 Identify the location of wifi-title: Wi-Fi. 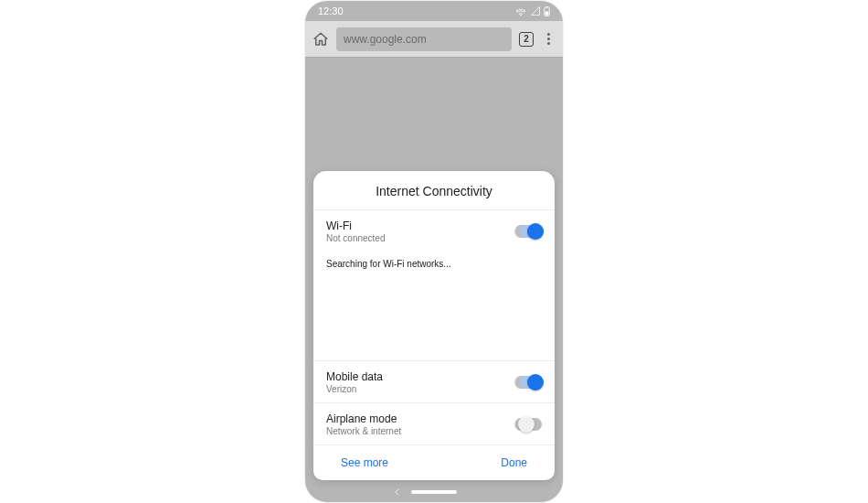
(356, 226).